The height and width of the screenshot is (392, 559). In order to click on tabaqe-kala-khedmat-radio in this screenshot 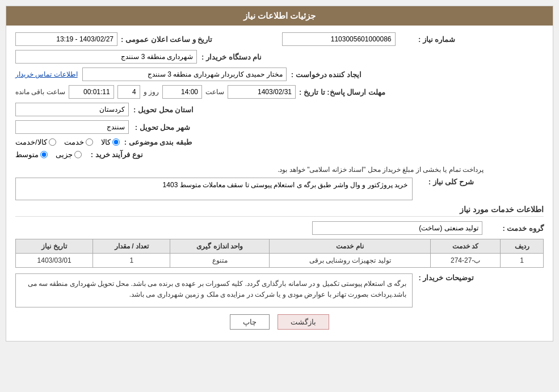, I will do `click(52, 142)`.